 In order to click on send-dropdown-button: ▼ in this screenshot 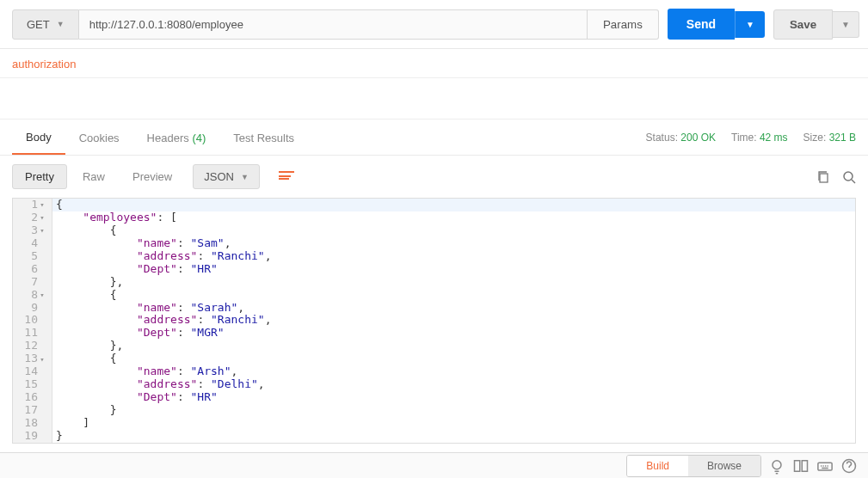, I will do `click(750, 24)`.